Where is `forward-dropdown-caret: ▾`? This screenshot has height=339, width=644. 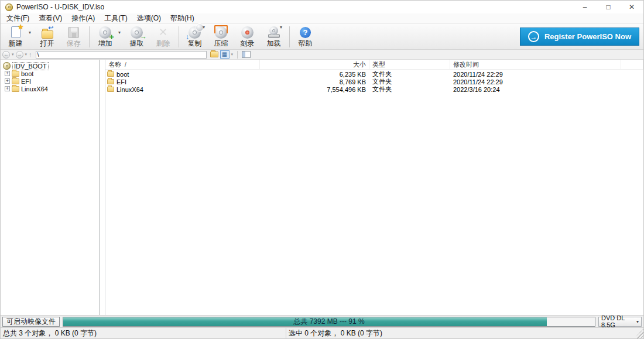 forward-dropdown-caret: ▾ is located at coordinates (26, 54).